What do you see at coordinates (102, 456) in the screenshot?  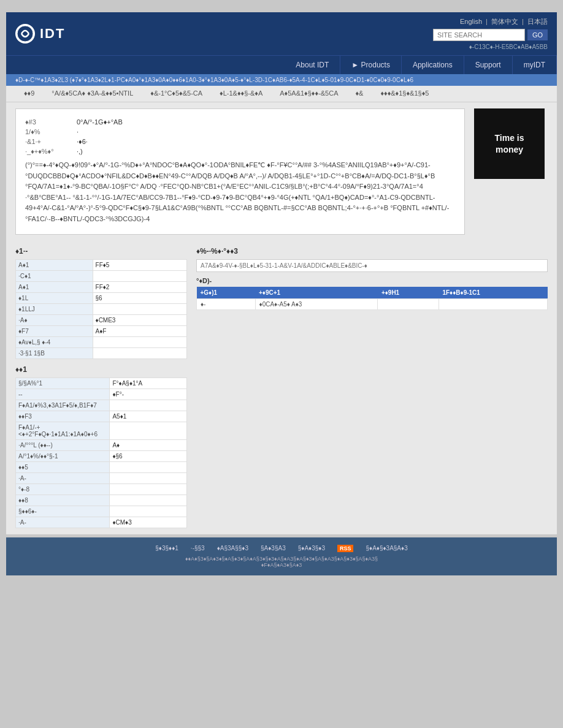 I see `table-row: A/°1♦%/♦♦°§-1 ♦§6` at bounding box center [102, 456].